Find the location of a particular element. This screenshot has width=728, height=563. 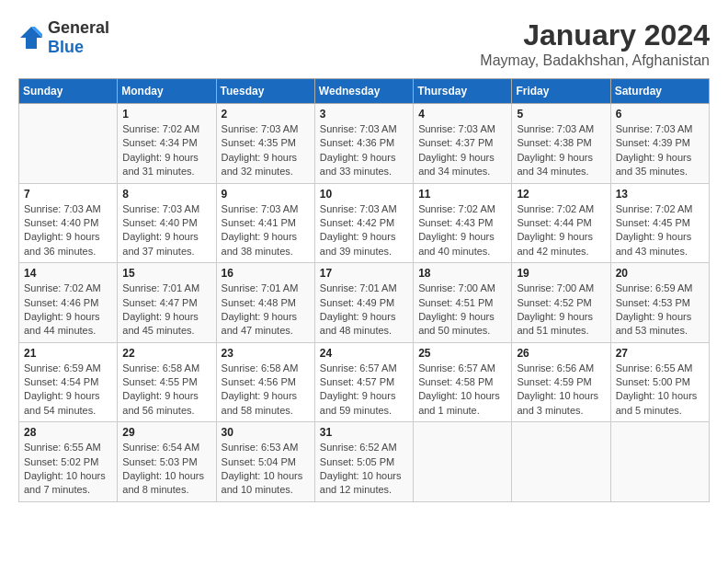

day-info: Sunrise: 6:59 AMSunset: 4:54 PMDaylight:… is located at coordinates (68, 390).